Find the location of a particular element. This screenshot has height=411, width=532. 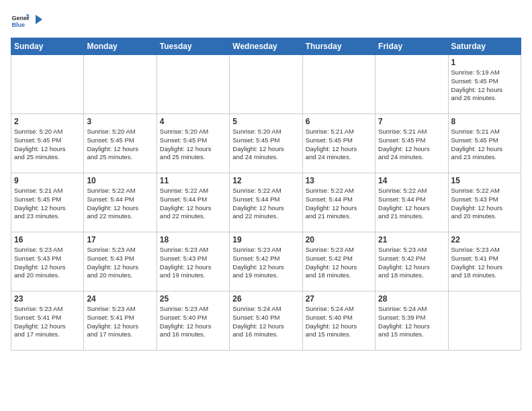

day-number: 3 is located at coordinates (120, 122).